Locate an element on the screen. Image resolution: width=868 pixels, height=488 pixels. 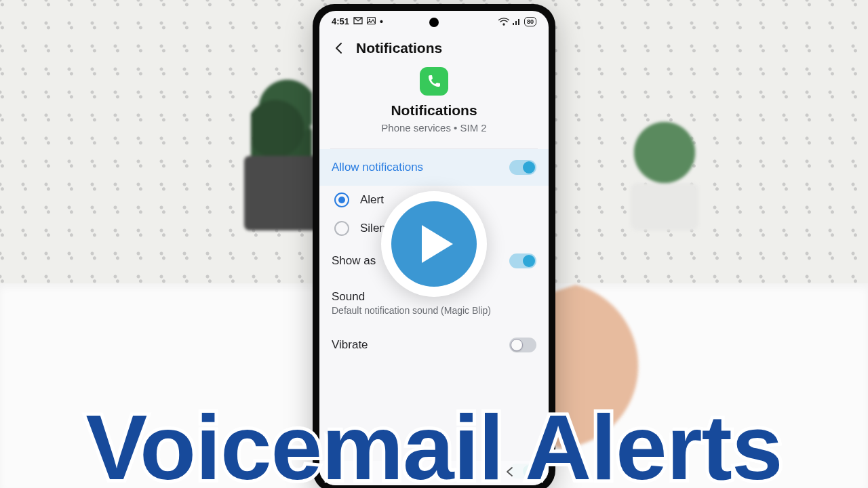
battery-indicator: 80 is located at coordinates (530, 22).